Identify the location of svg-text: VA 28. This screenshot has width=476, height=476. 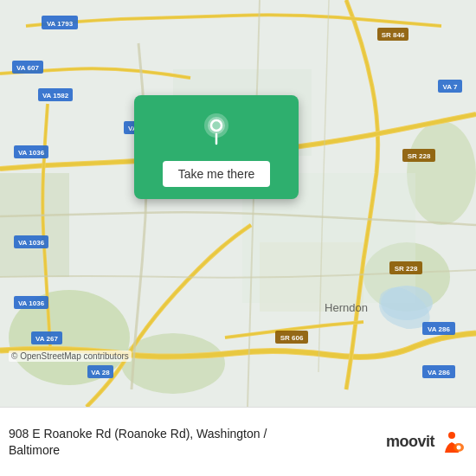
(100, 372).